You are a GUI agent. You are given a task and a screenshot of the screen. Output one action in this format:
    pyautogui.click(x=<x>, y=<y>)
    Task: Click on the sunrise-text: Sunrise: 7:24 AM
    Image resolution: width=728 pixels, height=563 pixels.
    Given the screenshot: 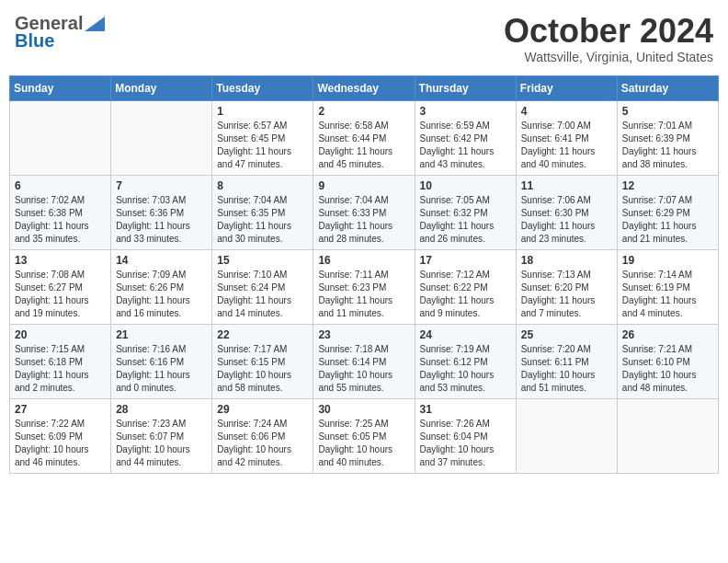 What is the action you would take?
    pyautogui.click(x=252, y=423)
    